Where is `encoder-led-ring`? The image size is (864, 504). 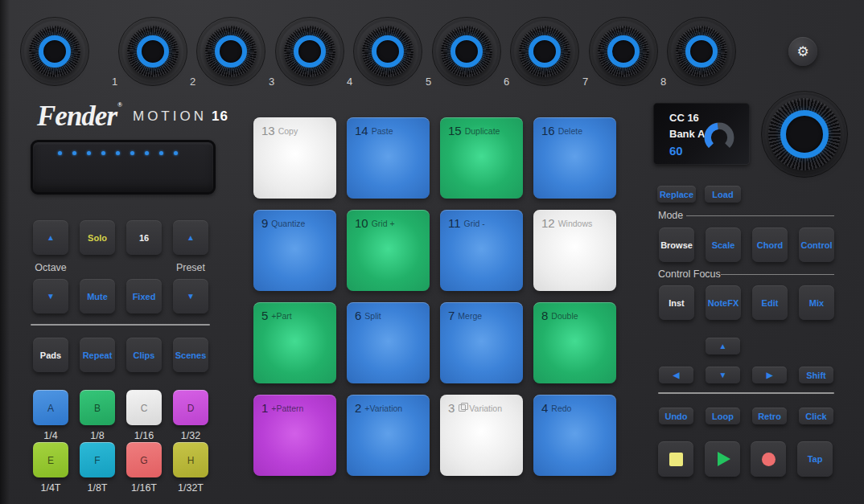 encoder-led-ring is located at coordinates (804, 134).